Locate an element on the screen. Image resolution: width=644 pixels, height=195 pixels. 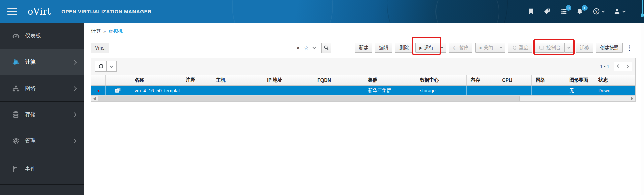
network-icon is located at coordinates (16, 88).